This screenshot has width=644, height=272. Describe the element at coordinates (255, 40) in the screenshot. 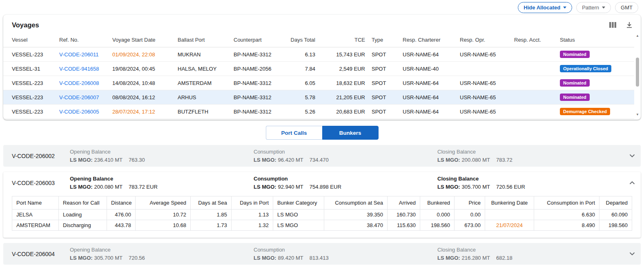

I see `col-header-counterpart: Counterpart` at that location.